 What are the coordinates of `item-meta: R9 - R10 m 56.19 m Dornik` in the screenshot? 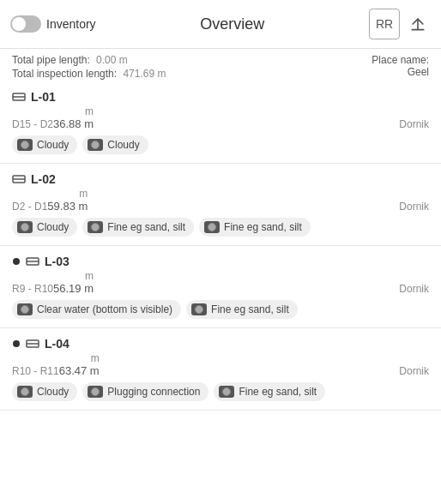 It's located at (220, 283).